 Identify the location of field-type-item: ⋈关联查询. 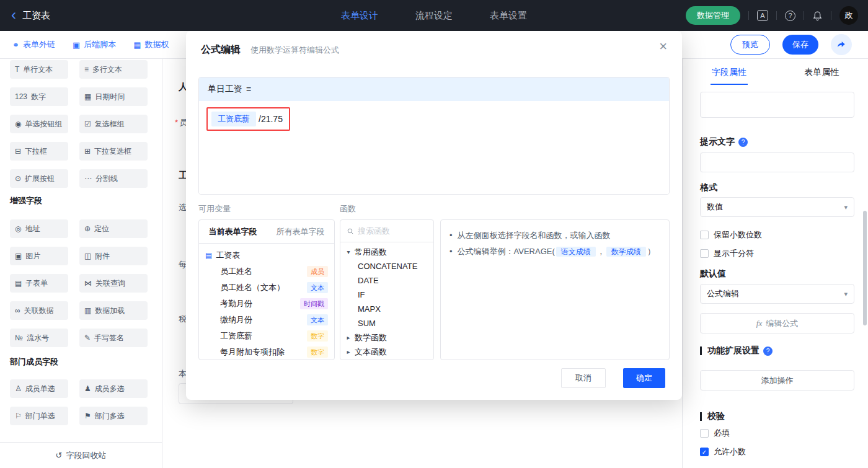
(113, 283).